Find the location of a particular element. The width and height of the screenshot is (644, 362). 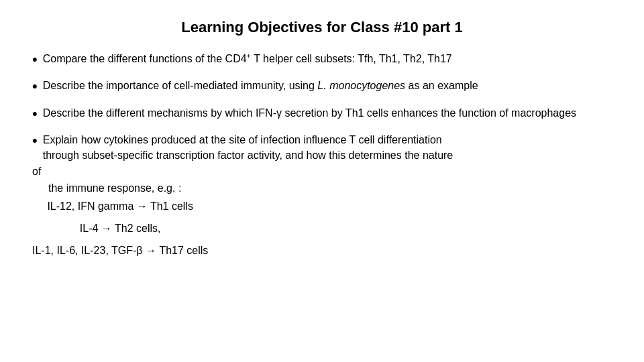

bullet4-of: of is located at coordinates (36, 172).